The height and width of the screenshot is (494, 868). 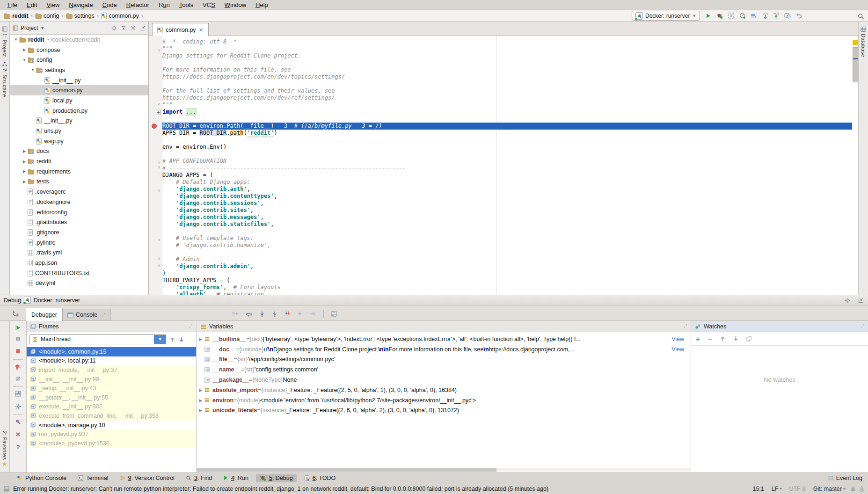 I want to click on frame-row: <module>, manage.py:10, so click(x=111, y=425).